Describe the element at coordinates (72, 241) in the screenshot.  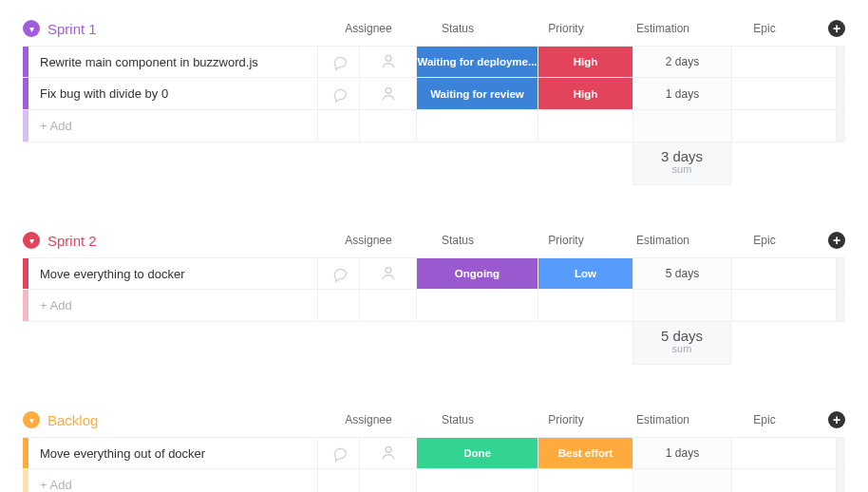
I see `group-title: Sprint 2` at that location.